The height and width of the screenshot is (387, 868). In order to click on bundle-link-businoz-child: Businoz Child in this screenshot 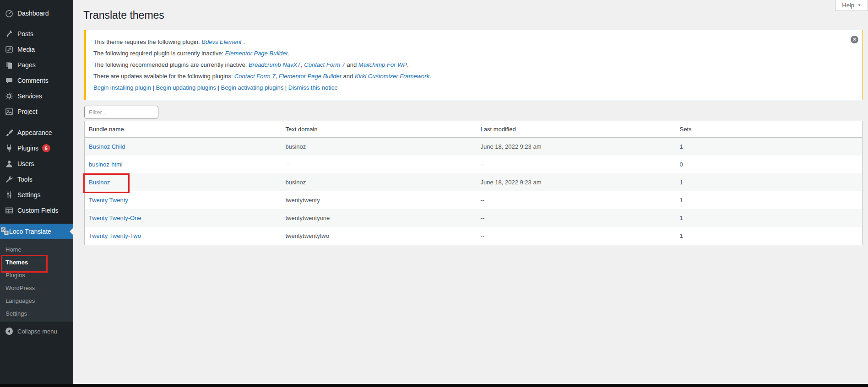, I will do `click(107, 146)`.